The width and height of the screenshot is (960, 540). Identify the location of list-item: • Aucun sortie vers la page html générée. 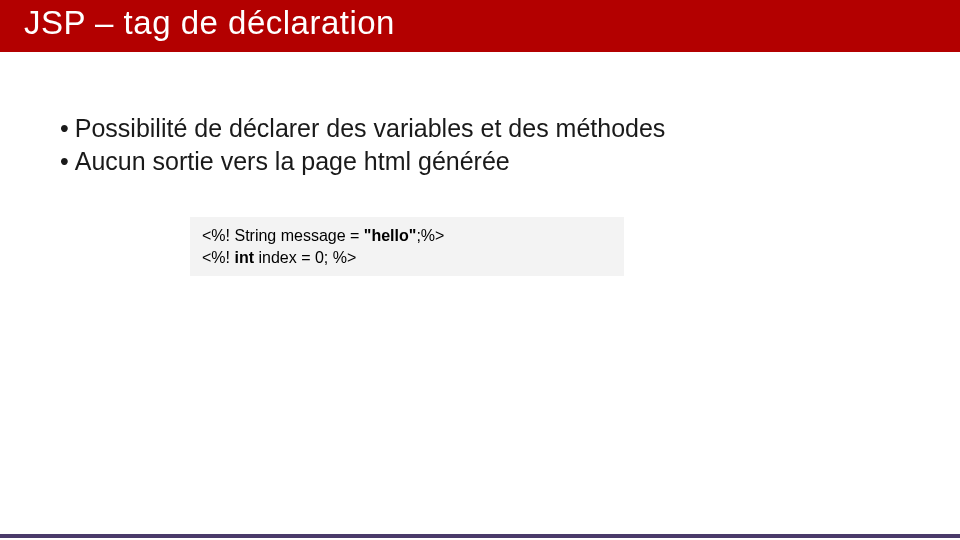
(480, 162).